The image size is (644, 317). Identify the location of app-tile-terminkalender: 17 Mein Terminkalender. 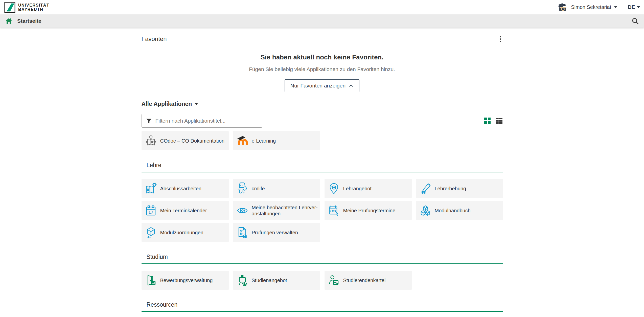
(185, 210).